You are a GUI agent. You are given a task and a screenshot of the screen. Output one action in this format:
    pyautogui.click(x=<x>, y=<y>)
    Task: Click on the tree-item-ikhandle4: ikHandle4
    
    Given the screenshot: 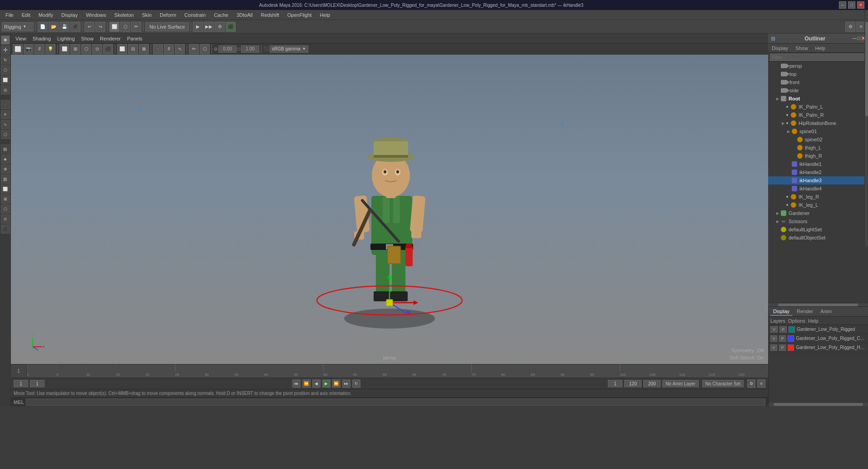 What is the action you would take?
    pyautogui.click(x=818, y=189)
    